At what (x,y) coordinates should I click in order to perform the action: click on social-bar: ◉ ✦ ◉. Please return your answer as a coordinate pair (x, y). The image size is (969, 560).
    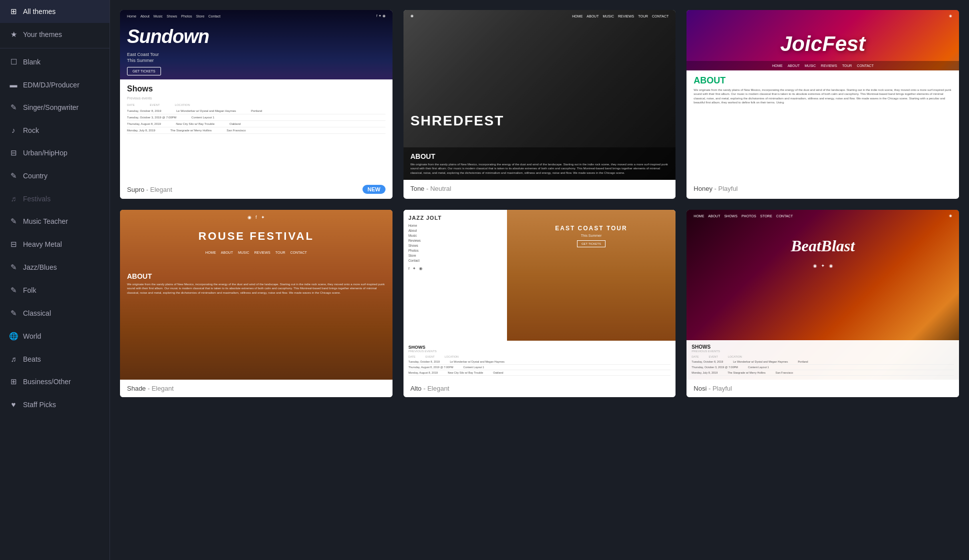
    Looking at the image, I should click on (823, 266).